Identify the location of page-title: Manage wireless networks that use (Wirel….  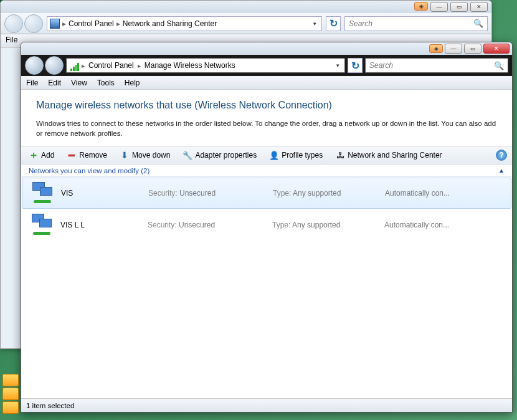
(267, 105).